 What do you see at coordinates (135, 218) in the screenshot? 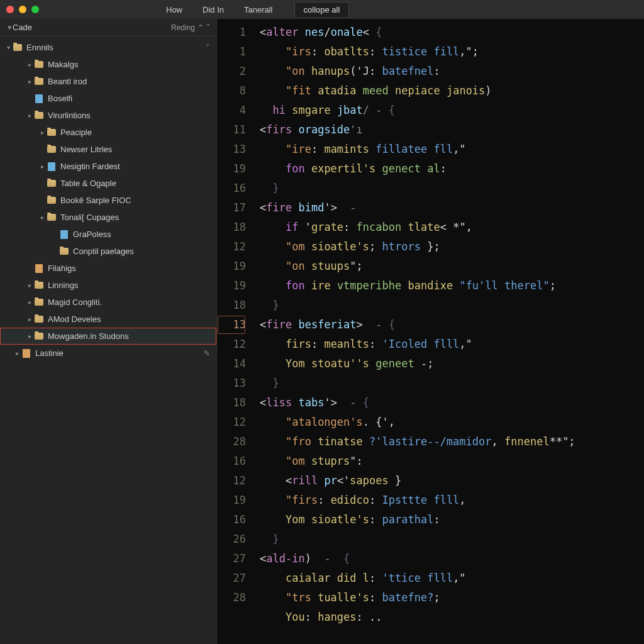
I see `tree-label: Tonali[ Cupages` at bounding box center [135, 218].